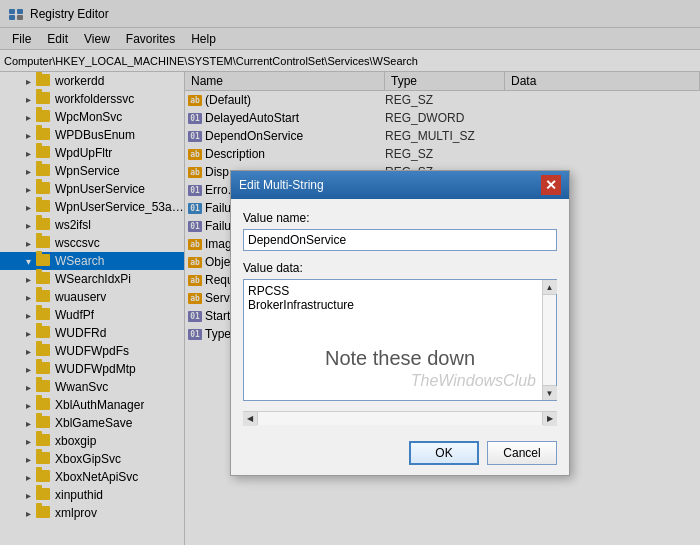 The height and width of the screenshot is (545, 700). Describe the element at coordinates (400, 418) in the screenshot. I see `hscrollbar-track` at that location.